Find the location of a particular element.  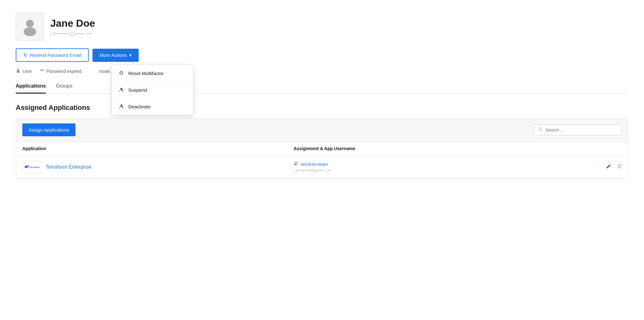

table-row: Terraform Terraform Enterprise is located at coordinates (322, 167).